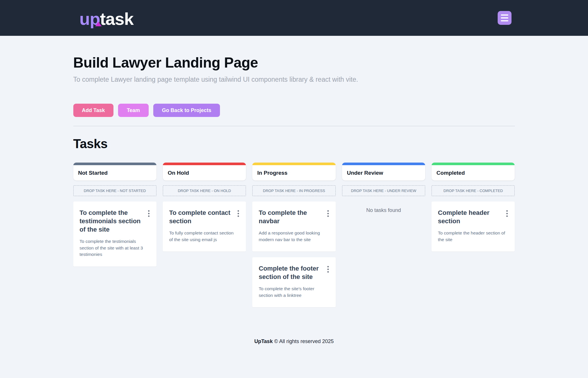 The image size is (588, 378). I want to click on column-cards: To complete contact section To fully com…, so click(204, 226).